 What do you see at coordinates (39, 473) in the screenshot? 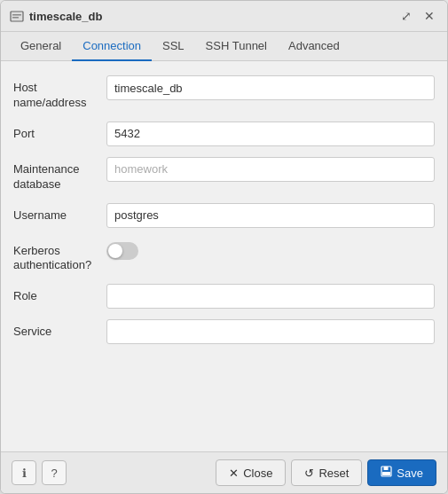
I see `footer-left-buttons: ℹ ?` at bounding box center [39, 473].